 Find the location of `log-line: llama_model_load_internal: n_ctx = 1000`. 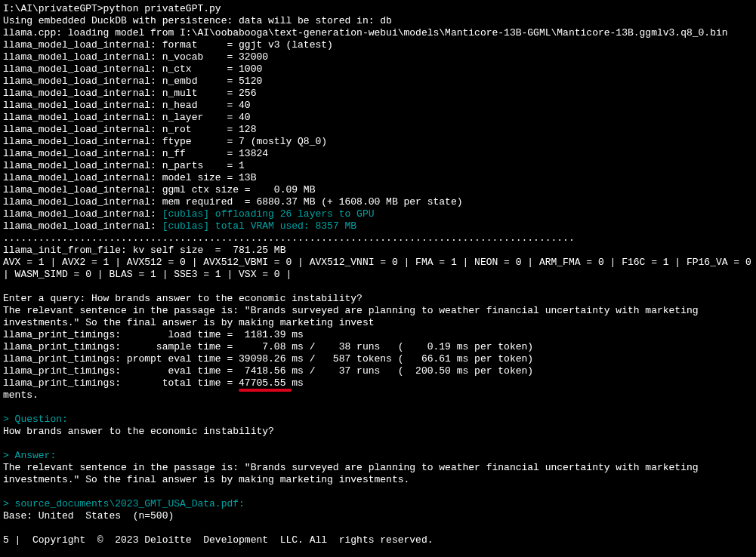

log-line: llama_model_load_internal: n_ctx = 1000 is located at coordinates (133, 69).